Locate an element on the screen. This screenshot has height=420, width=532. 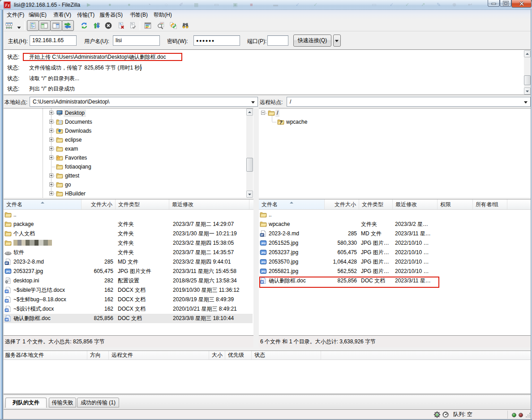
transfer-mode-gear-icon: A is located at coordinates (437, 415).